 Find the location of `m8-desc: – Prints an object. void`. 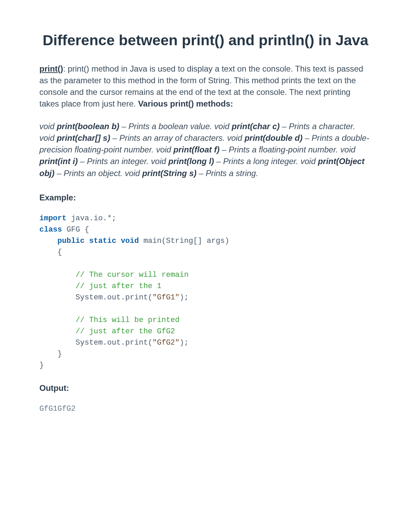

m8-desc: – Prints an object. void is located at coordinates (98, 173).